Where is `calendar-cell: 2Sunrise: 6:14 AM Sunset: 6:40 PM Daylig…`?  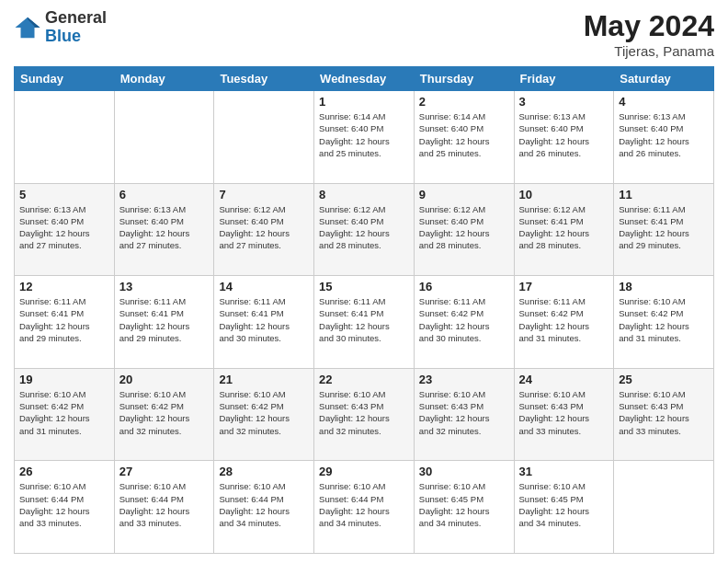 calendar-cell: 2Sunrise: 6:14 AM Sunset: 6:40 PM Daylig… is located at coordinates (463, 138).